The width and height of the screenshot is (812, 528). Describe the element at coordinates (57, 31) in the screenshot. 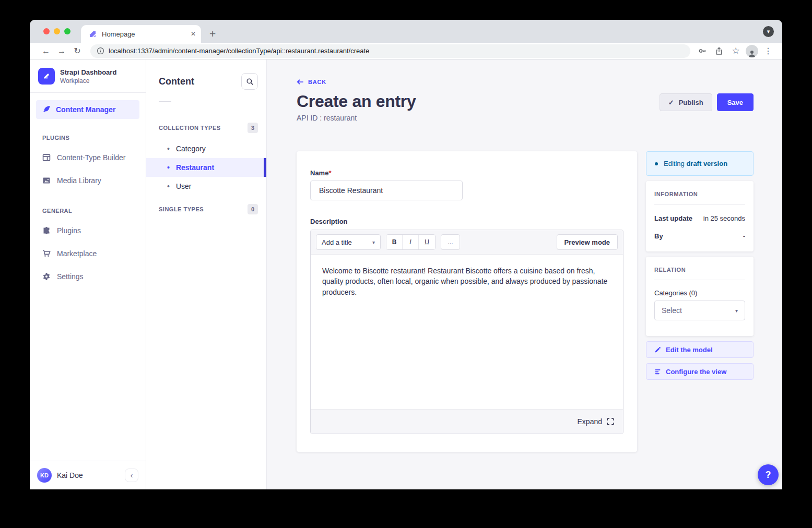

I see `minimize-window-button` at that location.